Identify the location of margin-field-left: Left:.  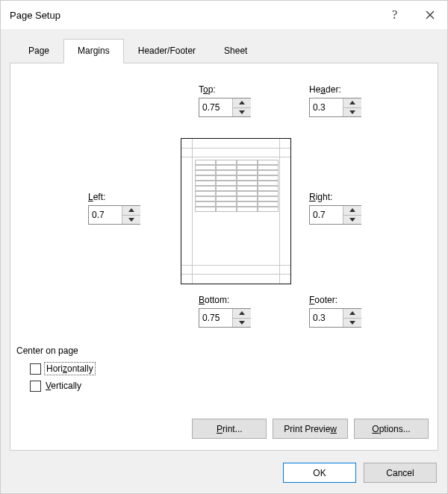
(114, 208).